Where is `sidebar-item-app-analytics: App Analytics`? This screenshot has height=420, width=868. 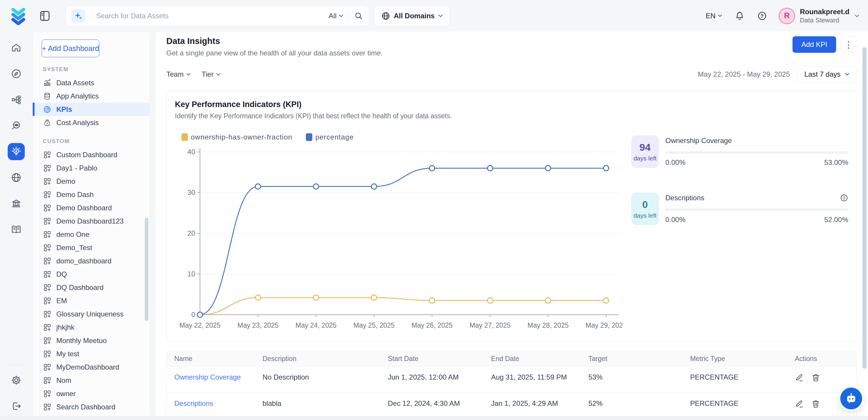 sidebar-item-app-analytics: App Analytics is located at coordinates (91, 96).